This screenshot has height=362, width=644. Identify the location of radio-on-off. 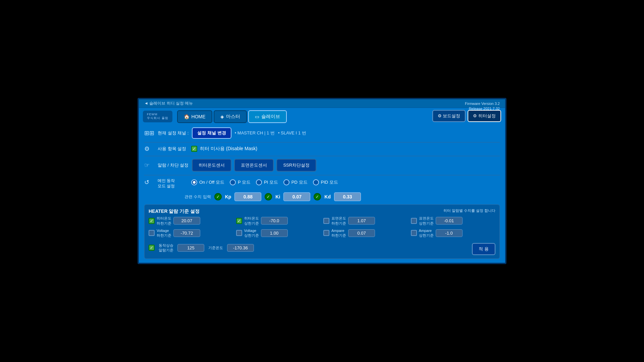
(194, 182).